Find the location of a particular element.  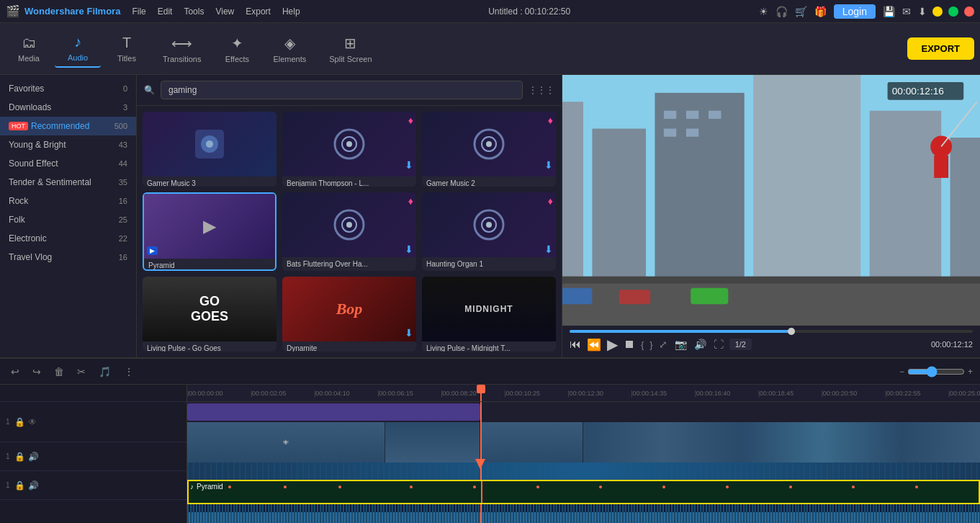

tool-effects: ✦ Effects is located at coordinates (237, 49).